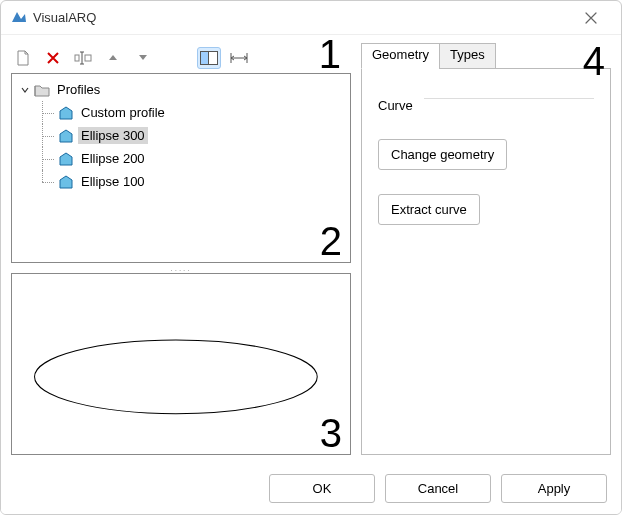  I want to click on tree: Profiles Custom profile Ellipse 300, so click(181, 136).